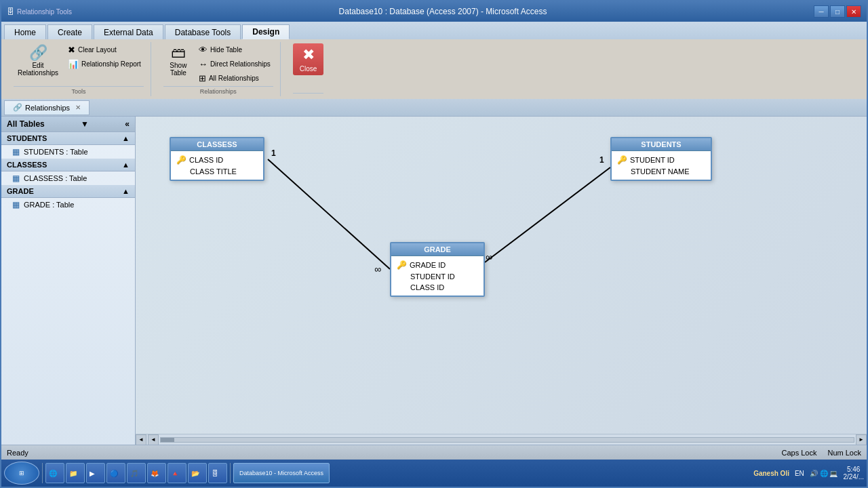  I want to click on relationships-tab: 🔗 Relationships ✕, so click(47, 108).